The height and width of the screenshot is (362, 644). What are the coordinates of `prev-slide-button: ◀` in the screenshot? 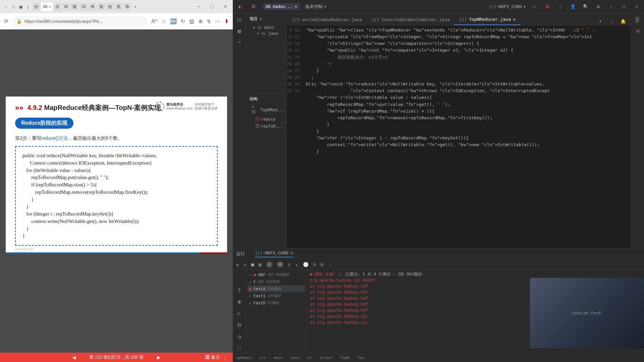 It's located at (74, 357).